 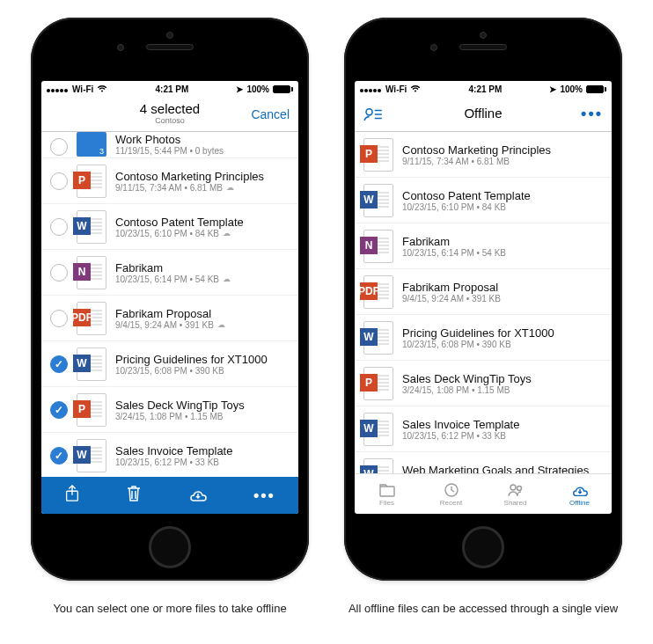 I want to click on caption-left: You can select one or more files to take…, so click(x=169, y=609).